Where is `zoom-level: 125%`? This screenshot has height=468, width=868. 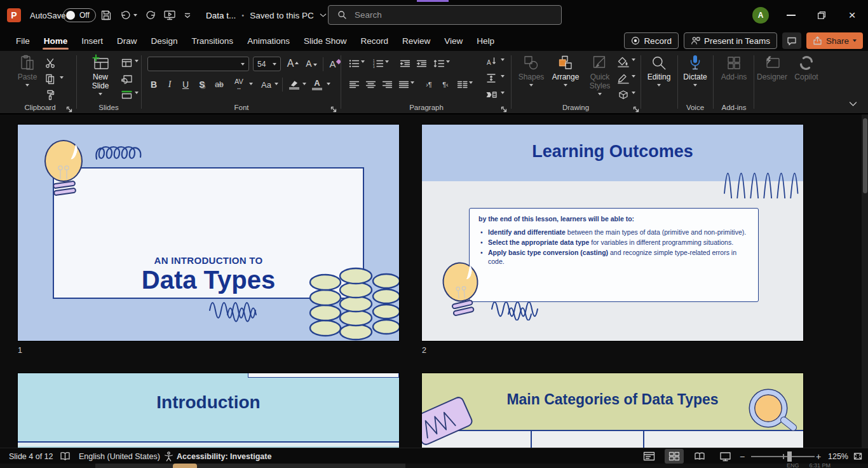 zoom-level: 125% is located at coordinates (838, 457).